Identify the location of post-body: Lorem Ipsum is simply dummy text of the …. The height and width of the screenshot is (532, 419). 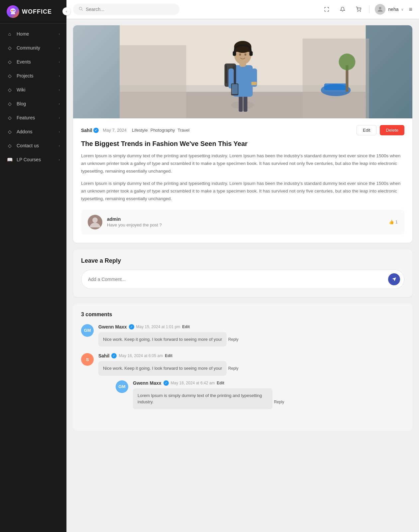
(243, 180).